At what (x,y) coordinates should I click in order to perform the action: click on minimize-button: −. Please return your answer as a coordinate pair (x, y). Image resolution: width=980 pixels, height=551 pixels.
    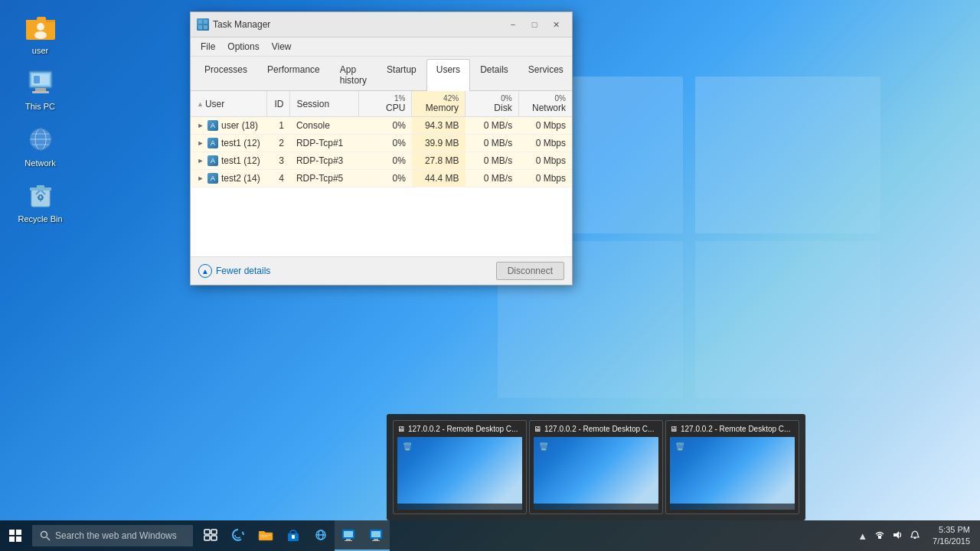
    Looking at the image, I should click on (513, 24).